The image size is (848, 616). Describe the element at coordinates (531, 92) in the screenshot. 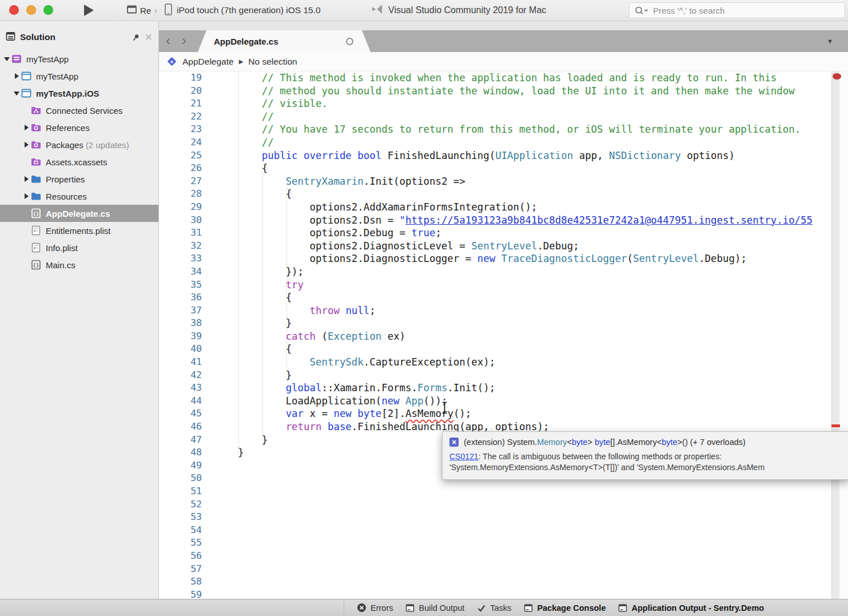

I see `code-line: // method you should instantiate the win…` at that location.